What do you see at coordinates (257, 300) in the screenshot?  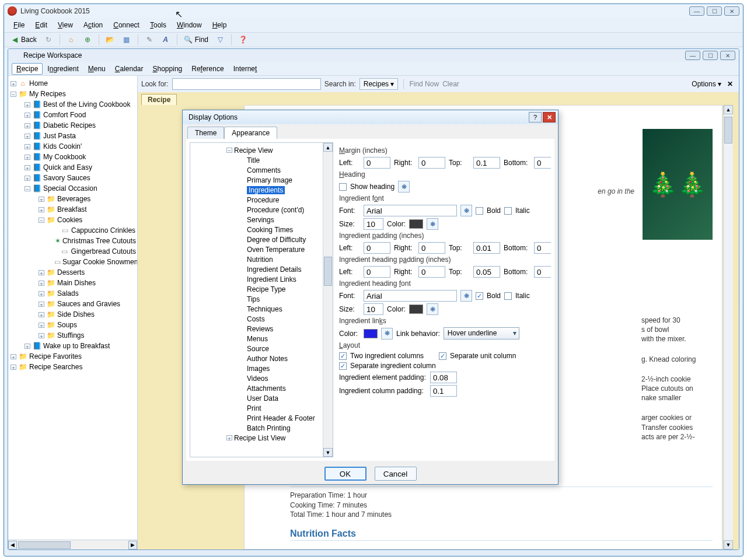 I see `dialog-tree: −Recipe View TitleCommentsPrimary ImageI…` at bounding box center [257, 300].